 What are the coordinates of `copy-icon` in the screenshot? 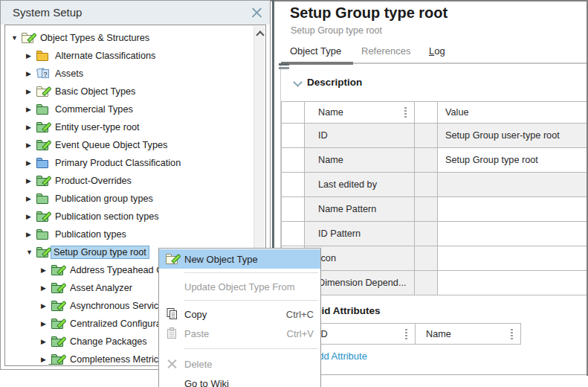 It's located at (172, 314).